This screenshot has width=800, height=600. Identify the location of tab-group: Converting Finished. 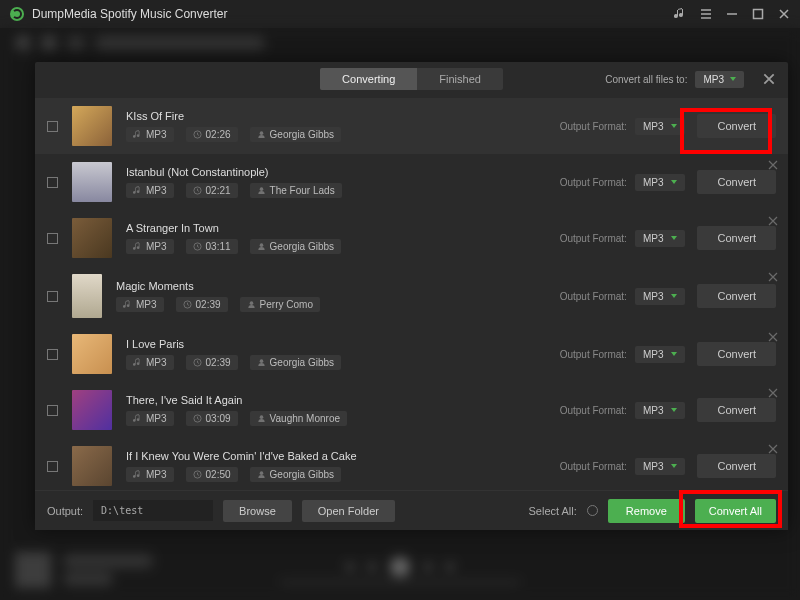
(412, 79).